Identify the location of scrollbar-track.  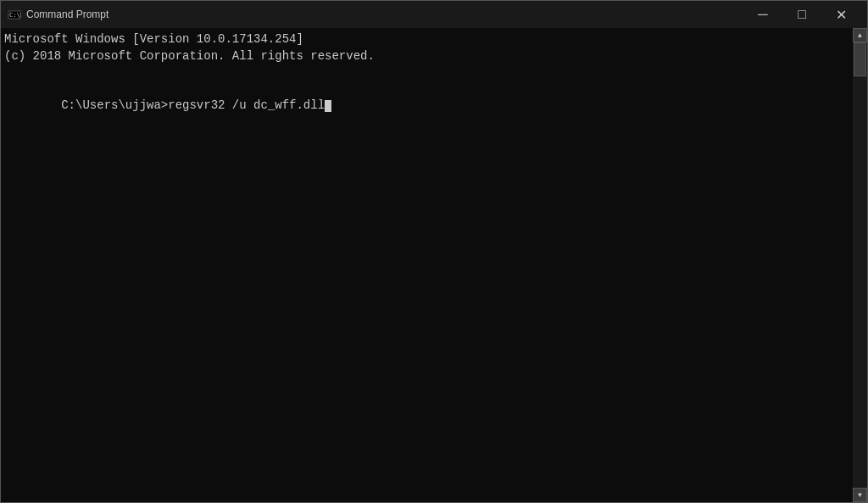
(860, 265).